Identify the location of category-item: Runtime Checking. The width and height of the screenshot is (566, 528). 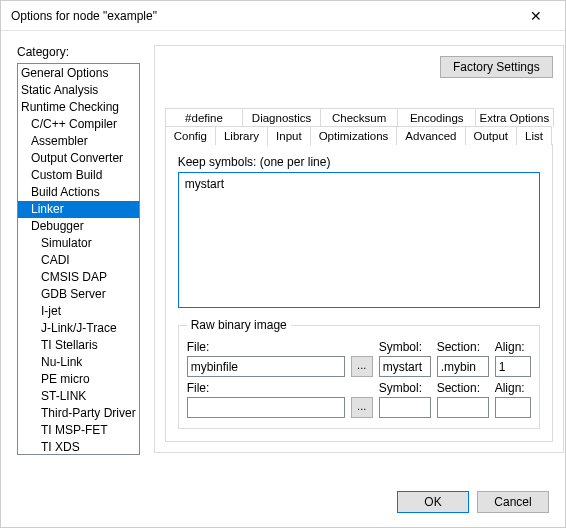
(78, 108).